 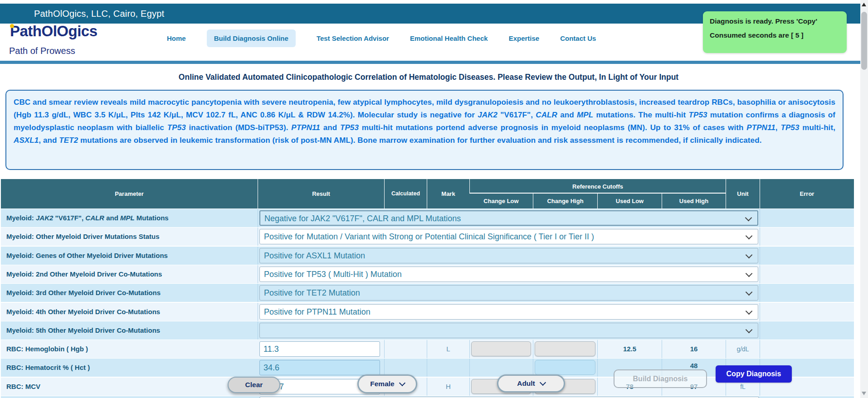 I want to click on col-header-mark: Mark, so click(x=448, y=194).